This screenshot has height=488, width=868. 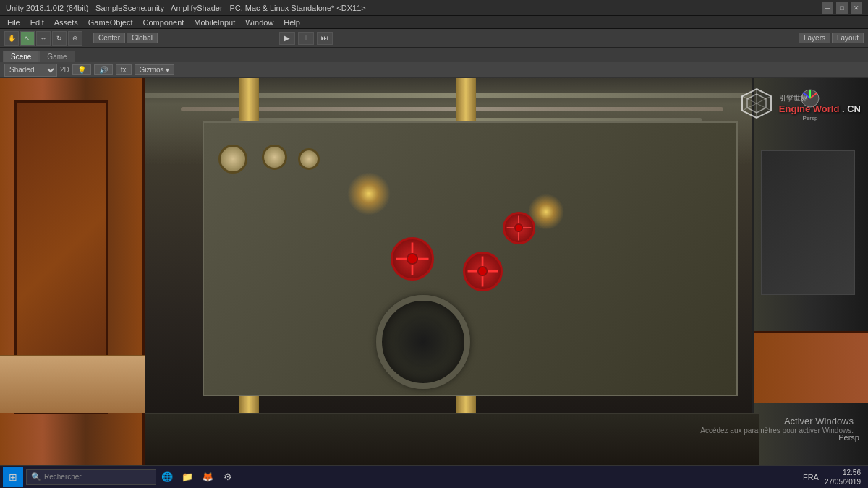 What do you see at coordinates (75, 38) in the screenshot?
I see `rect-tool: ⊕` at bounding box center [75, 38].